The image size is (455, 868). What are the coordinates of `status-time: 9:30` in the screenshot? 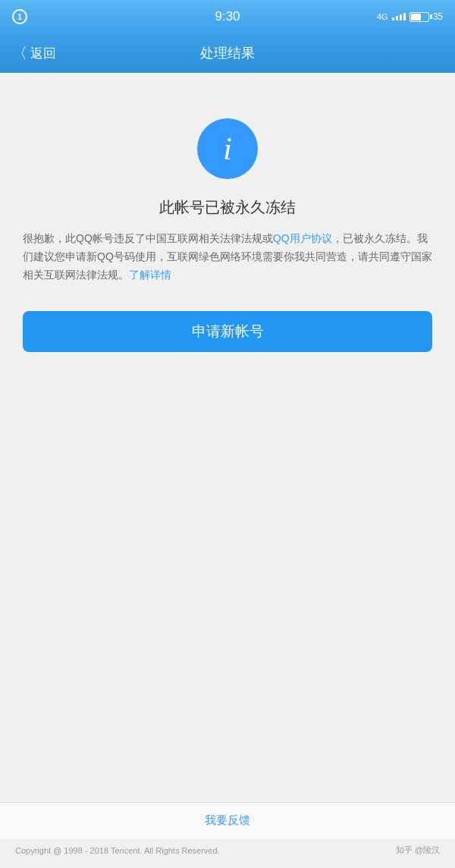 It's located at (228, 17).